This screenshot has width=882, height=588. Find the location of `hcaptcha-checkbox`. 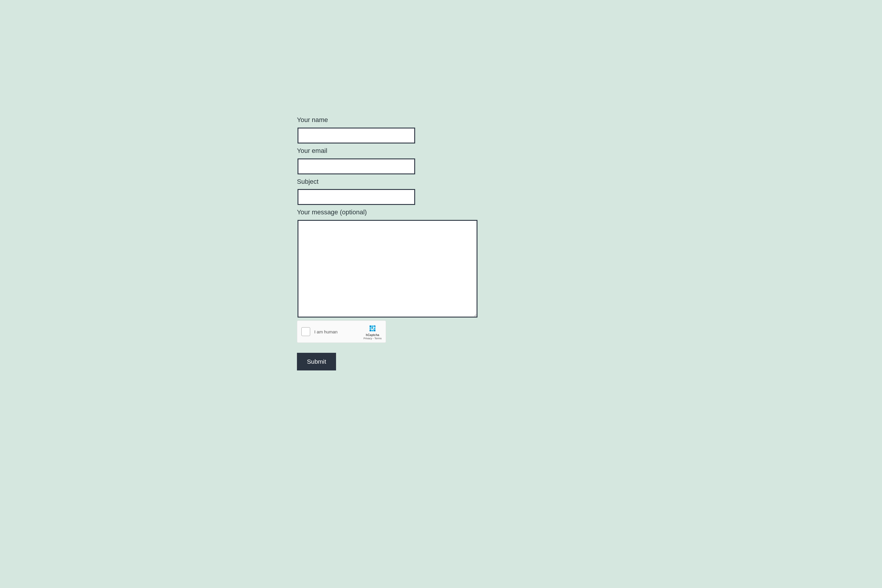

hcaptcha-checkbox is located at coordinates (306, 332).